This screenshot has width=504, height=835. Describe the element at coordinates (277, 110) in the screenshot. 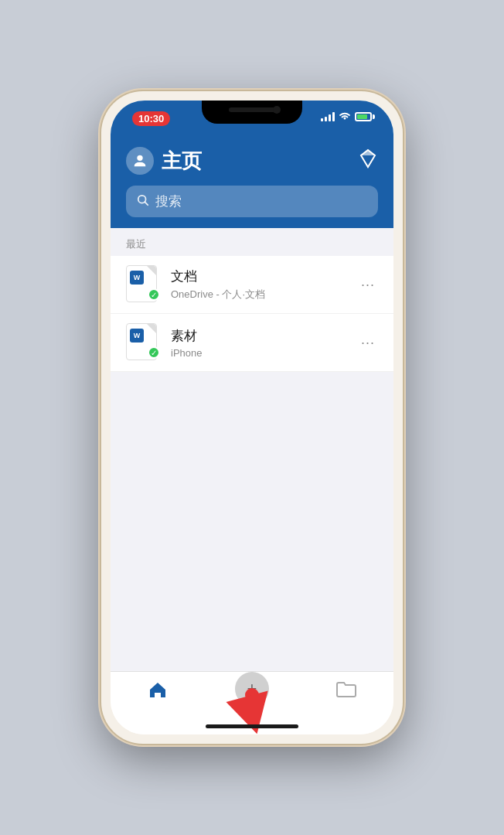

I see `camera` at that location.